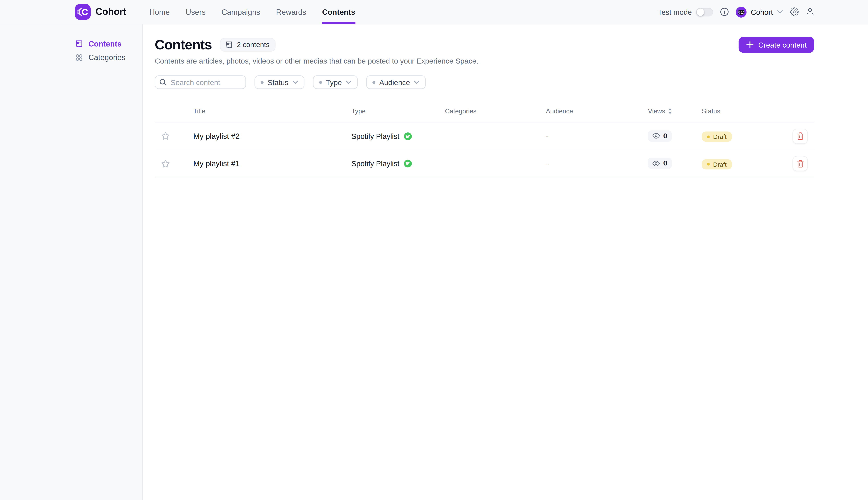 The height and width of the screenshot is (500, 868). Describe the element at coordinates (183, 45) in the screenshot. I see `page-title: Contents` at that location.